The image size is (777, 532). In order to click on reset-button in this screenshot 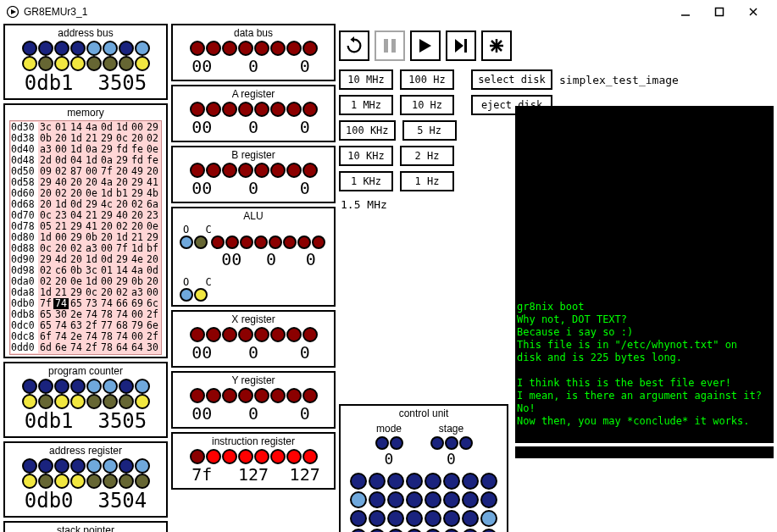, I will do `click(354, 46)`.